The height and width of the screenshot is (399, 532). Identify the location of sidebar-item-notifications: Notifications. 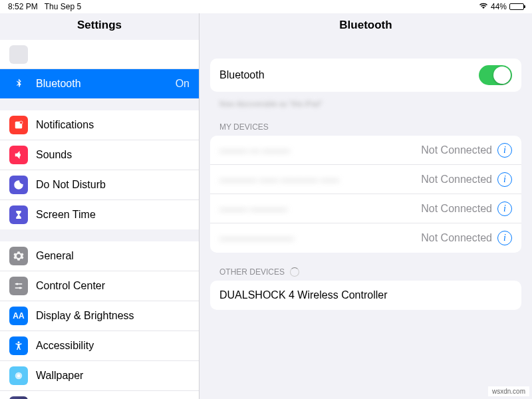
(100, 125).